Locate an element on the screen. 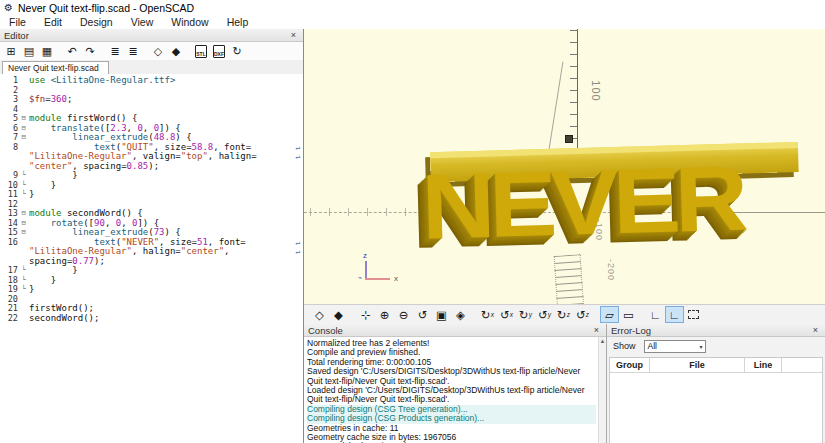 This screenshot has height=443, width=825. z-axis-ruler is located at coordinates (578, 90).